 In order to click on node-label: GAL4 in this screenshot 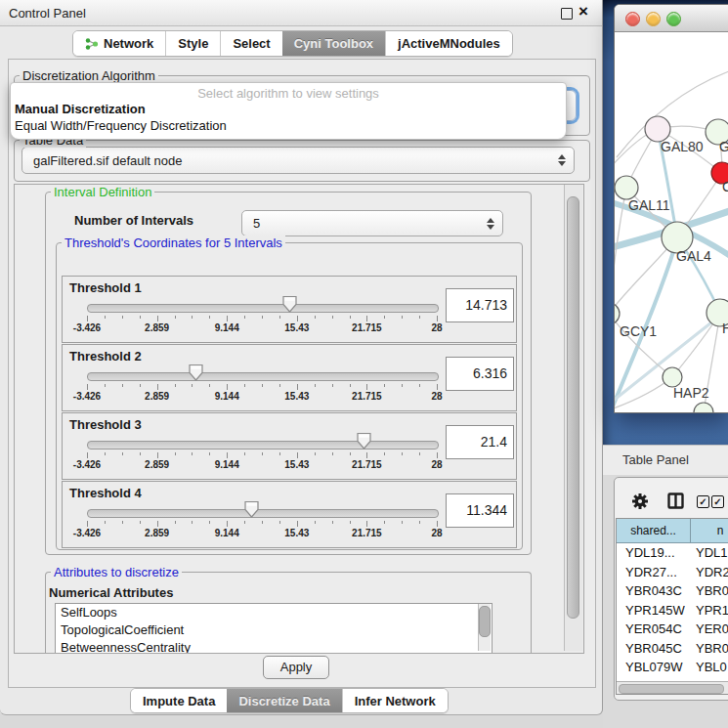, I will do `click(694, 256)`.